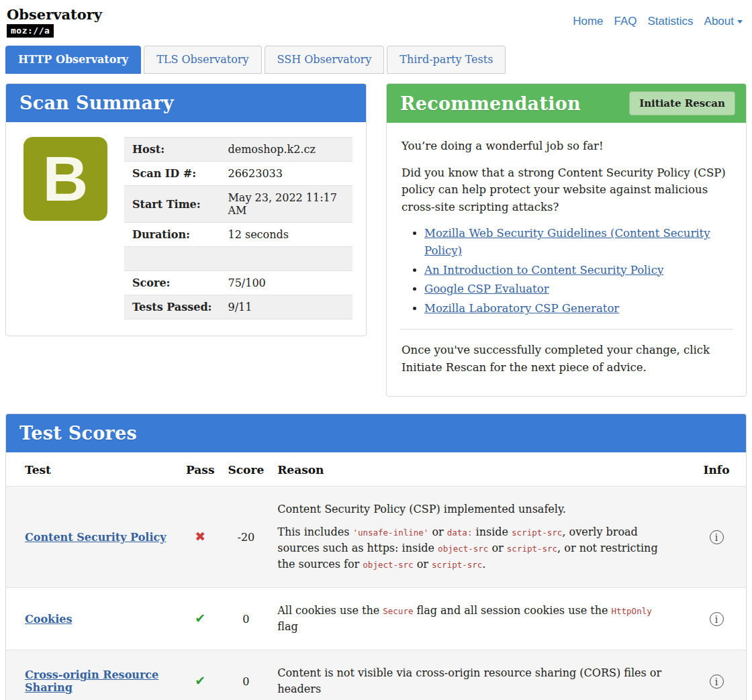 The image size is (752, 700). I want to click on recommendation-intro: You’re doing a wonderful job so far!, so click(567, 146).